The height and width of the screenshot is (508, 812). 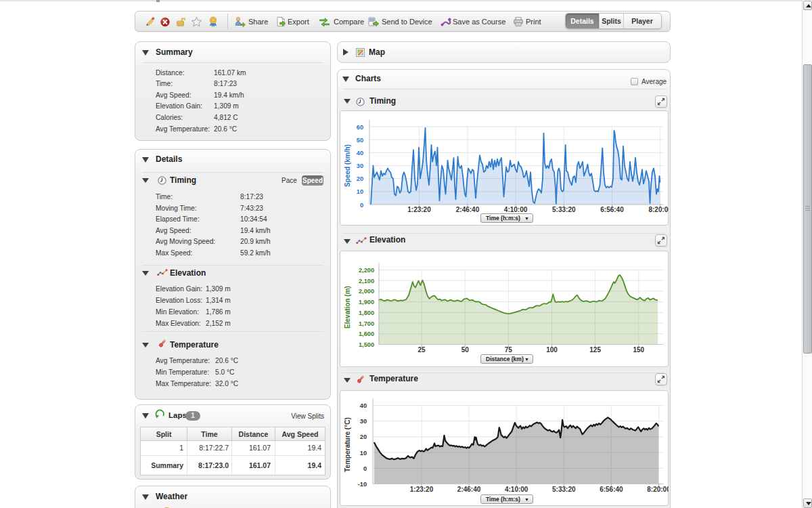 What do you see at coordinates (367, 324) in the screenshot?
I see `svg-text: 1,700` at bounding box center [367, 324].